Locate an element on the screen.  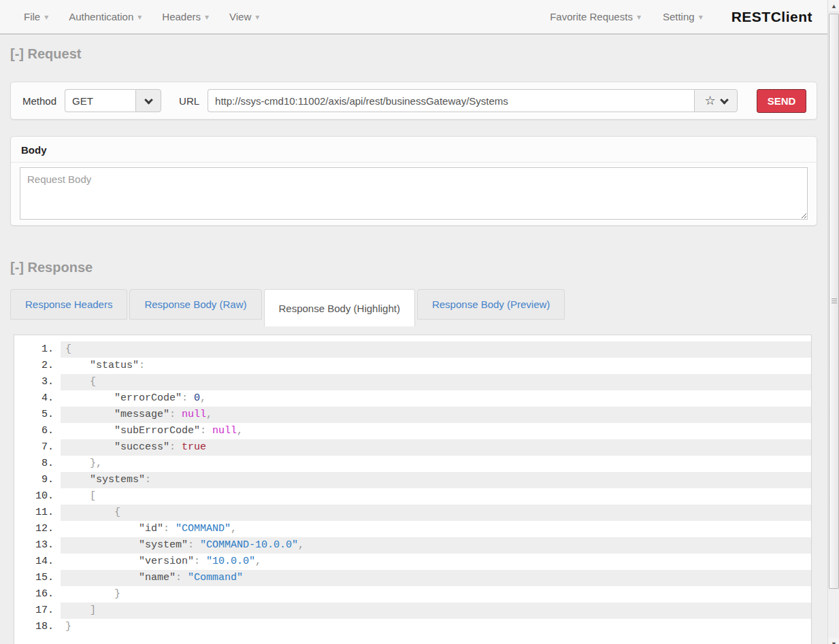
code-line: 16. } is located at coordinates (412, 594).